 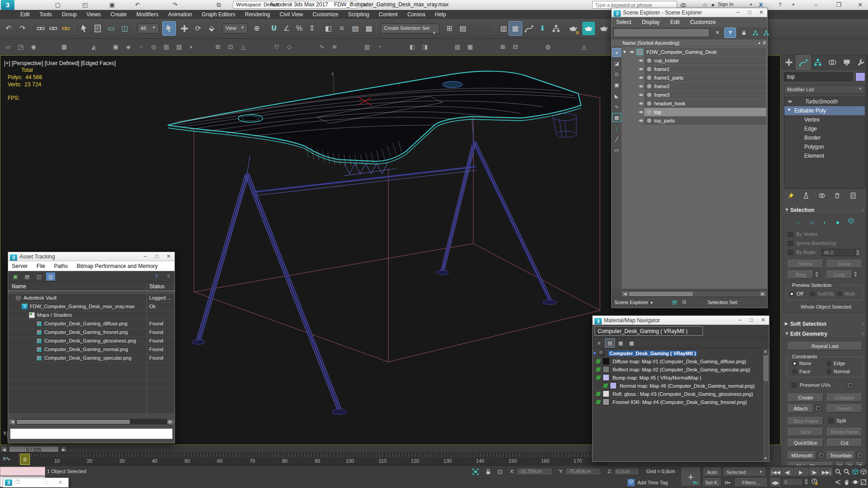 I want to click on se-menu-customize: Customize, so click(x=703, y=21).